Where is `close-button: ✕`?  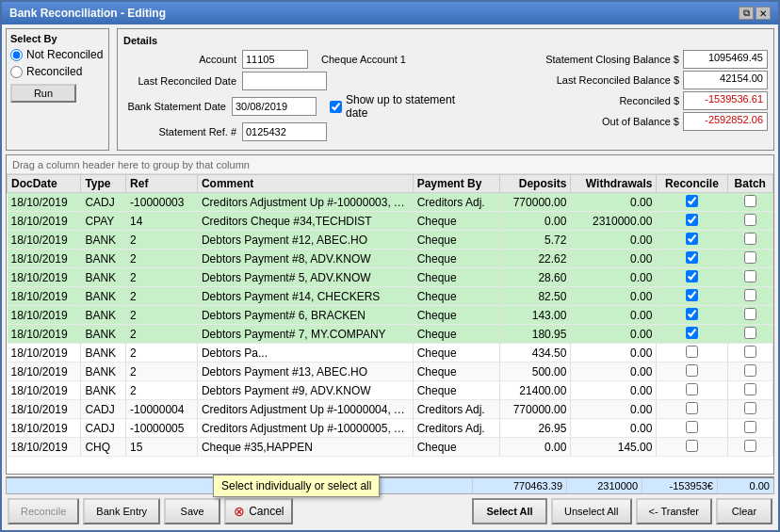 close-button: ✕ is located at coordinates (763, 13).